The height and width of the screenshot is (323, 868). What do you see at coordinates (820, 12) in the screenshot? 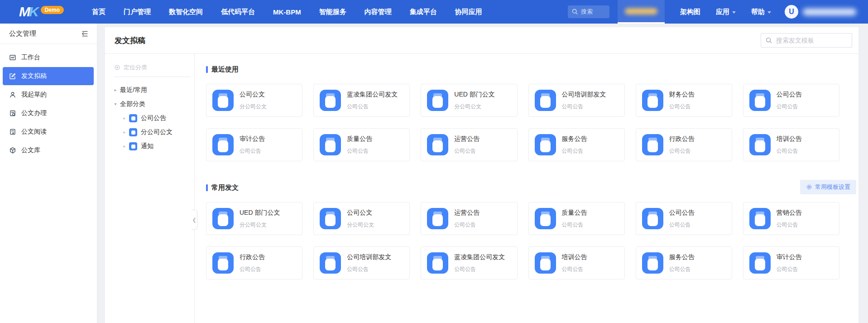
I see `user-account: U` at bounding box center [820, 12].